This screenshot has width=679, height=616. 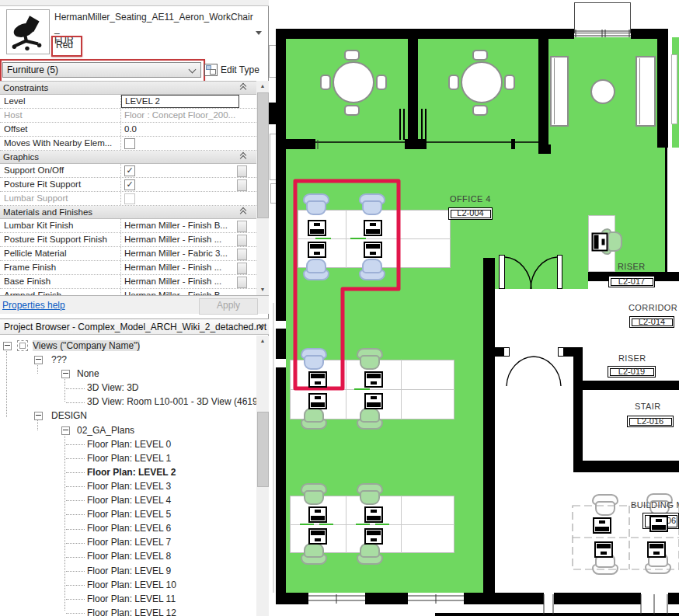 What do you see at coordinates (128, 89) in the screenshot?
I see `section-header-constraints: Constraints` at bounding box center [128, 89].